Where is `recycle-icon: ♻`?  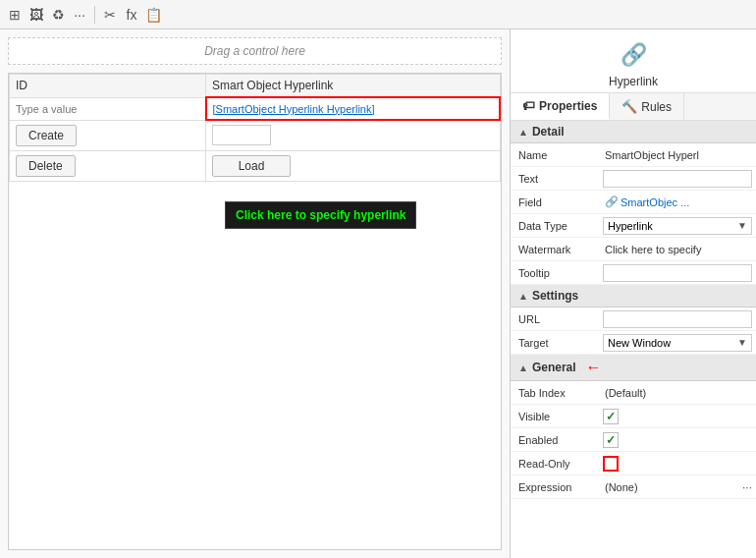
recycle-icon: ♻ is located at coordinates (58, 15).